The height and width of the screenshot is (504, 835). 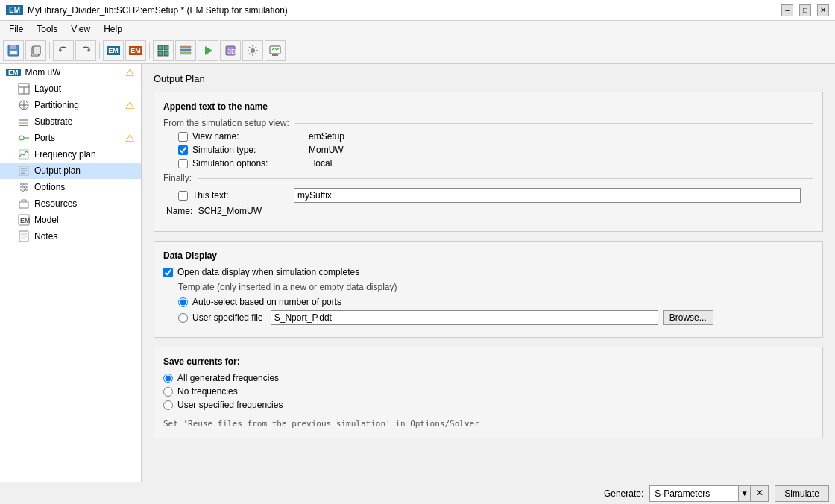 I want to click on title-controls: – □ ✕, so click(x=805, y=10).